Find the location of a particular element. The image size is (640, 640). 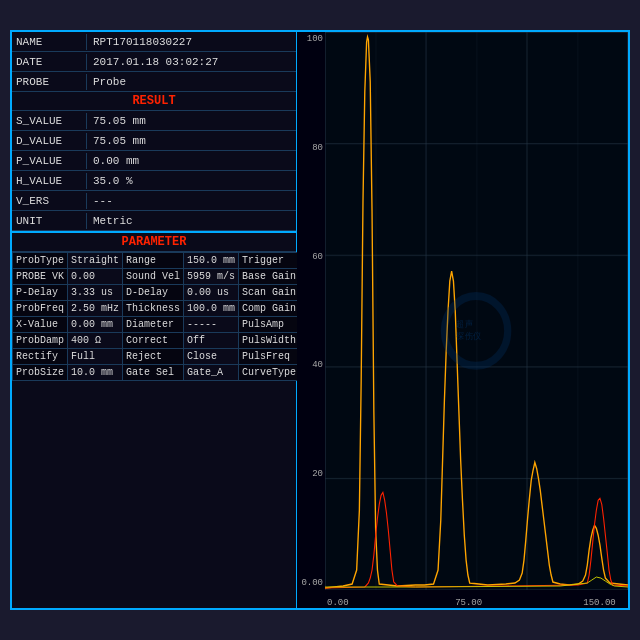

x-axis-label: 75.00 is located at coordinates (476, 603).